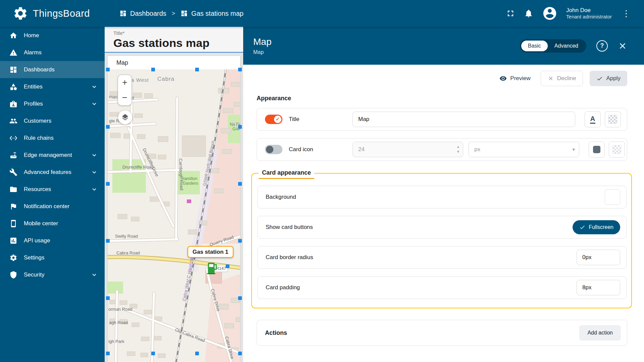 This screenshot has height=362, width=644. I want to click on close-icon, so click(623, 46).